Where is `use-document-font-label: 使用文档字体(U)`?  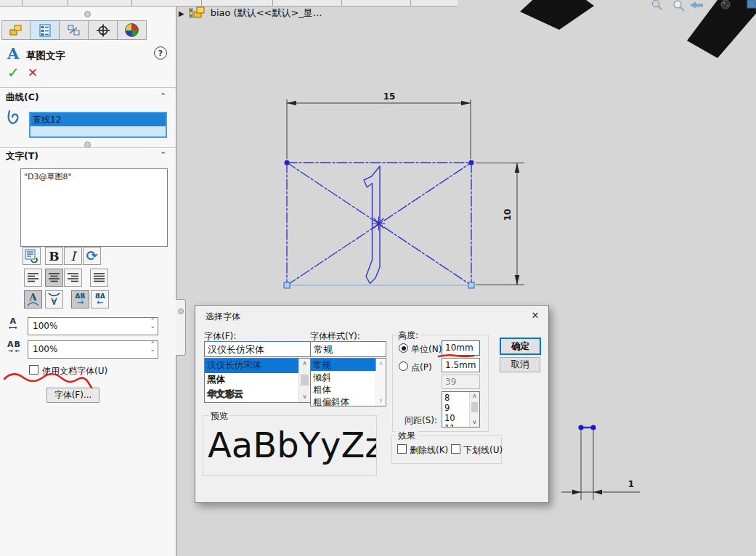
use-document-font-label: 使用文档字体(U) is located at coordinates (75, 372).